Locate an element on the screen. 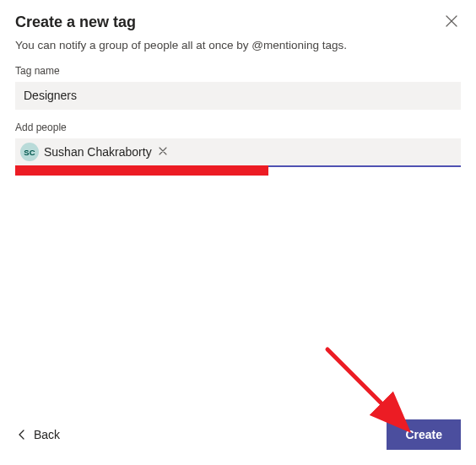  person-chip-name: Sushan Chakraborty is located at coordinates (98, 152).